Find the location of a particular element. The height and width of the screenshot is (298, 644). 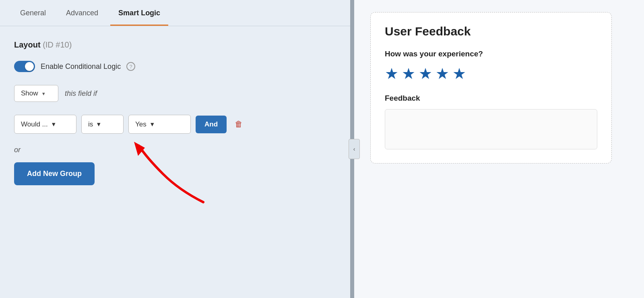

show-dropdown: Show ▾ is located at coordinates (36, 93).